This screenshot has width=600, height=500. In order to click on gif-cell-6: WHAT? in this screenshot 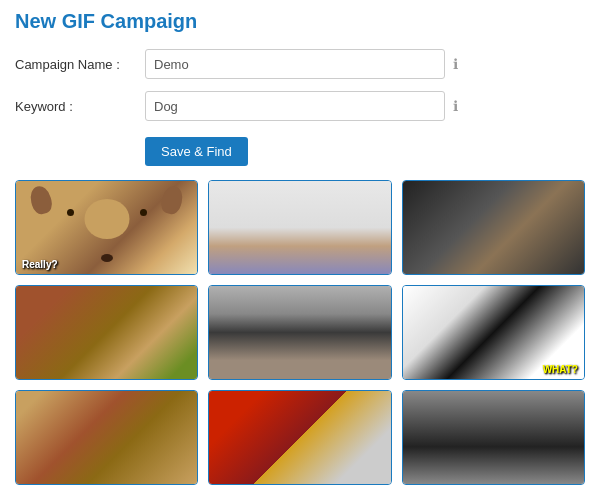, I will do `click(494, 332)`.